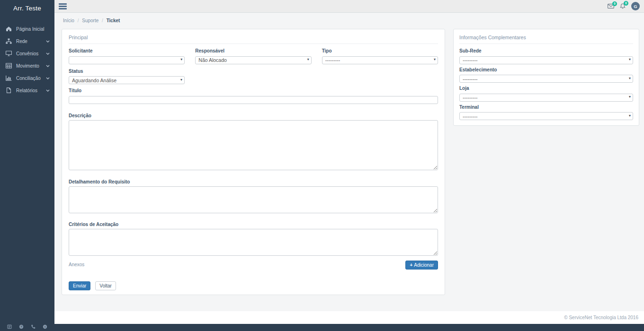 Image resolution: width=644 pixels, height=331 pixels. What do you see at coordinates (63, 7) in the screenshot?
I see `menu-toggle-icon` at bounding box center [63, 7].